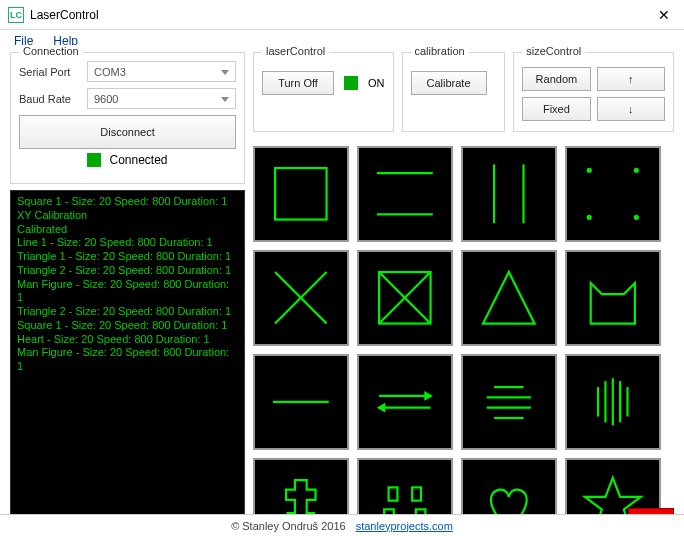  I want to click on shape-tile-x-cross, so click(301, 298).